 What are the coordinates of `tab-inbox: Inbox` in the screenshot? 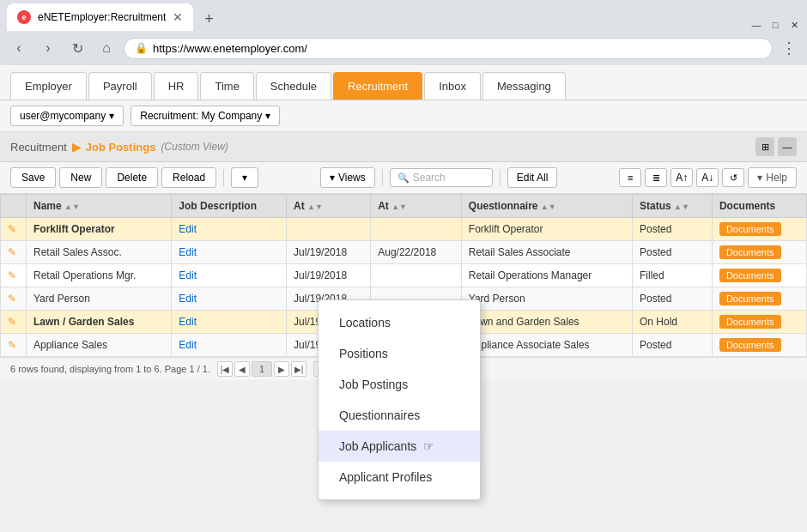 It's located at (452, 86).